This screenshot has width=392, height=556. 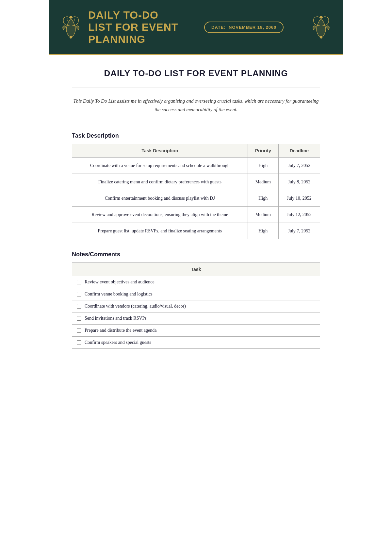 What do you see at coordinates (120, 282) in the screenshot?
I see `notes-task-label: Review event objectives and audience` at bounding box center [120, 282].